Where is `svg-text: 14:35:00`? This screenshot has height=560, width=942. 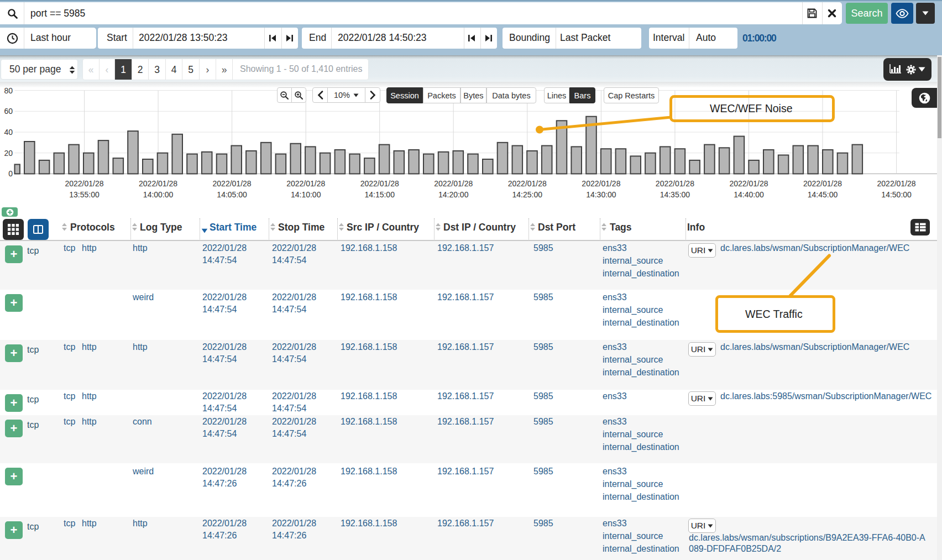 svg-text: 14:35:00 is located at coordinates (676, 195).